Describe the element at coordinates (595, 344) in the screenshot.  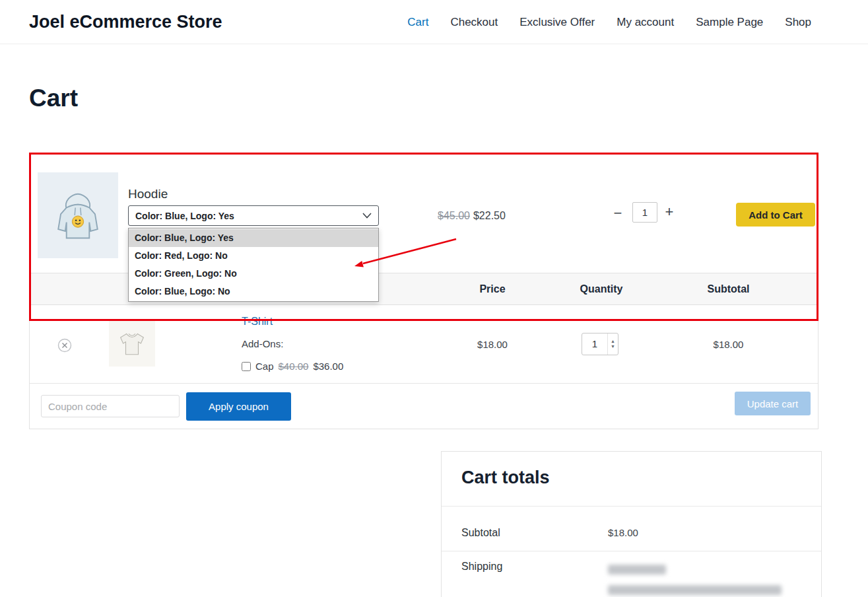
I see `quantity-value: 1` at that location.